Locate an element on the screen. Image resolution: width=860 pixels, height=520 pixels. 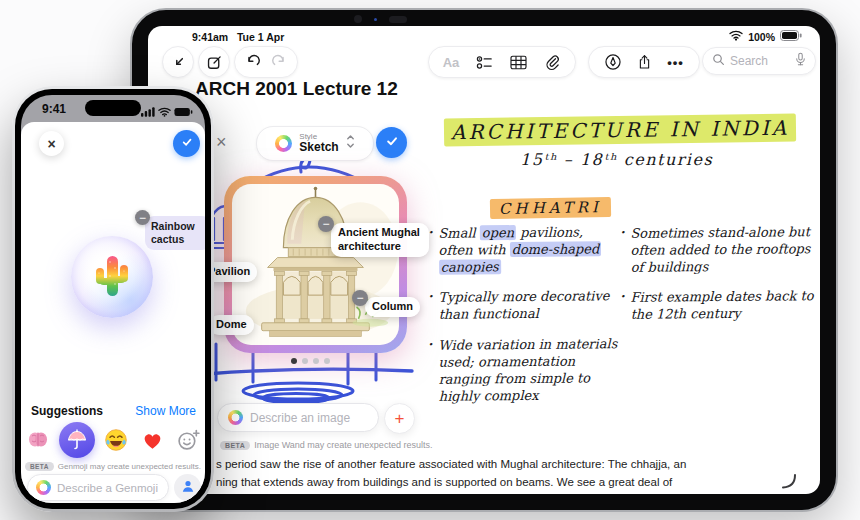
describe-image-placeholder: Describe an image is located at coordinates (300, 418).